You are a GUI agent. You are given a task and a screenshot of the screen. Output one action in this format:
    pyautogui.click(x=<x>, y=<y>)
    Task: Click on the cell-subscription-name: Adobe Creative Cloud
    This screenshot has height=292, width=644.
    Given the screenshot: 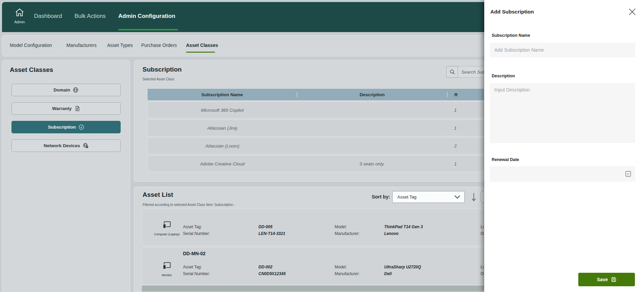 What is the action you would take?
    pyautogui.click(x=222, y=164)
    